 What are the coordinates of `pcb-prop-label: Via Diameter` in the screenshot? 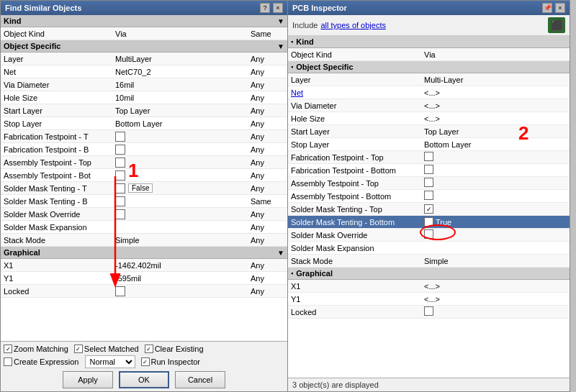 It's located at (354, 106).